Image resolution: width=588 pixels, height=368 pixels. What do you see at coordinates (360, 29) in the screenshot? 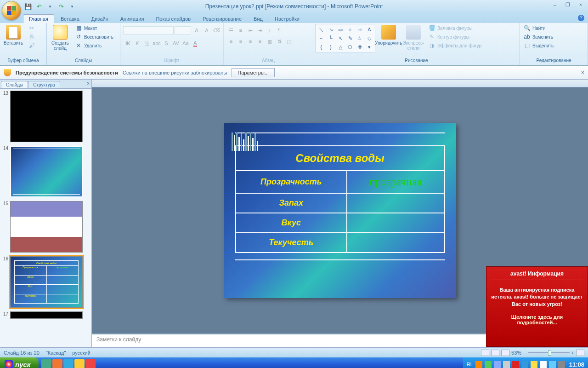
I see `shape-arrowr-icon: ⇨` at bounding box center [360, 29].